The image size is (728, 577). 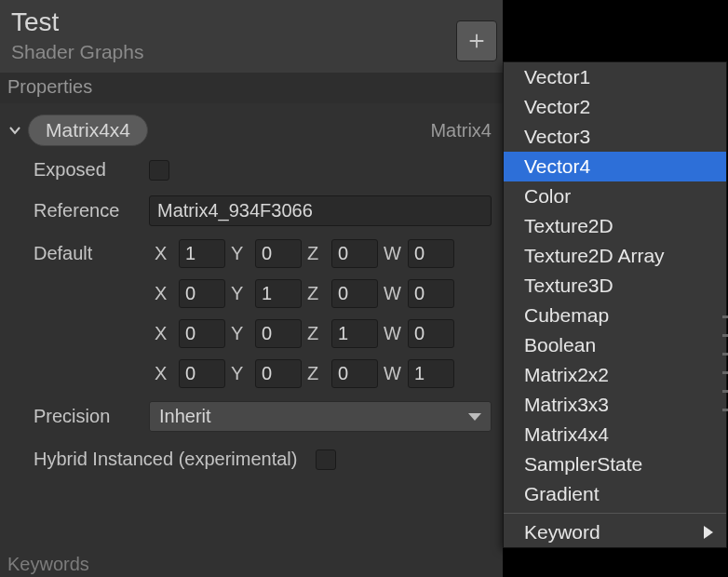 What do you see at coordinates (614, 137) in the screenshot?
I see `menu-item-vector3: Vector3` at bounding box center [614, 137].